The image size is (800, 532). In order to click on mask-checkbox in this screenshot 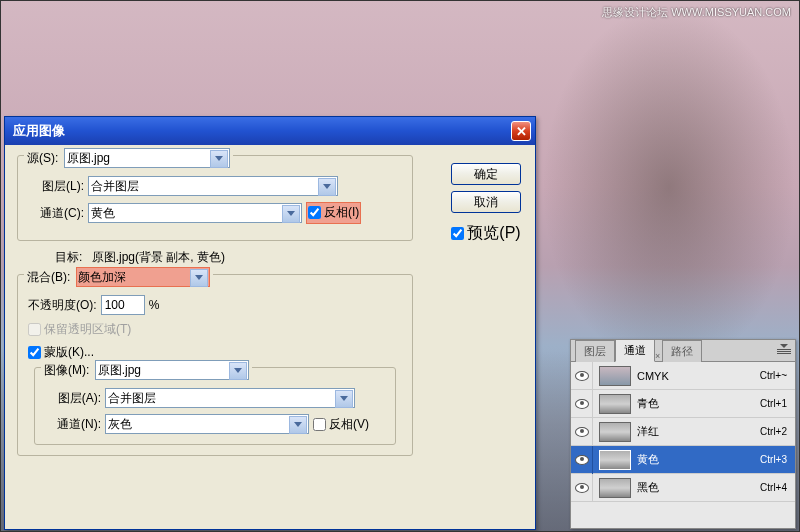, I will do `click(34, 352)`.